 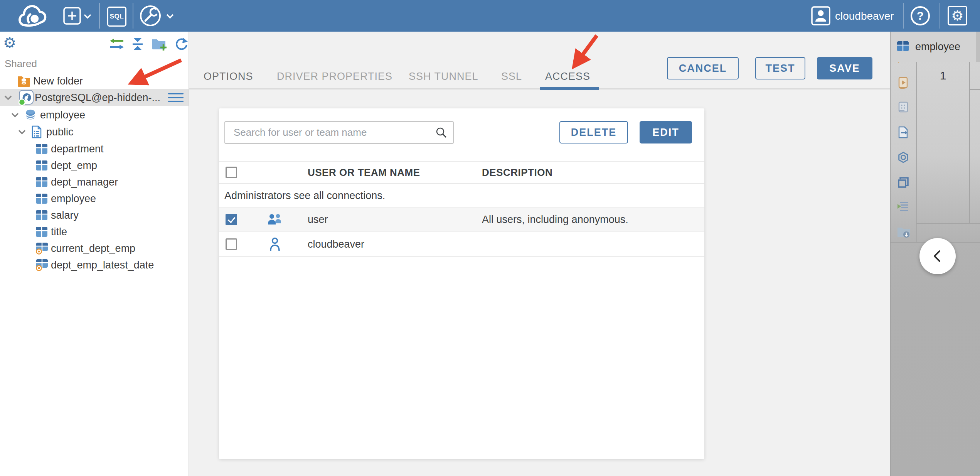 What do you see at coordinates (159, 44) in the screenshot?
I see `folder-plus-icon` at bounding box center [159, 44].